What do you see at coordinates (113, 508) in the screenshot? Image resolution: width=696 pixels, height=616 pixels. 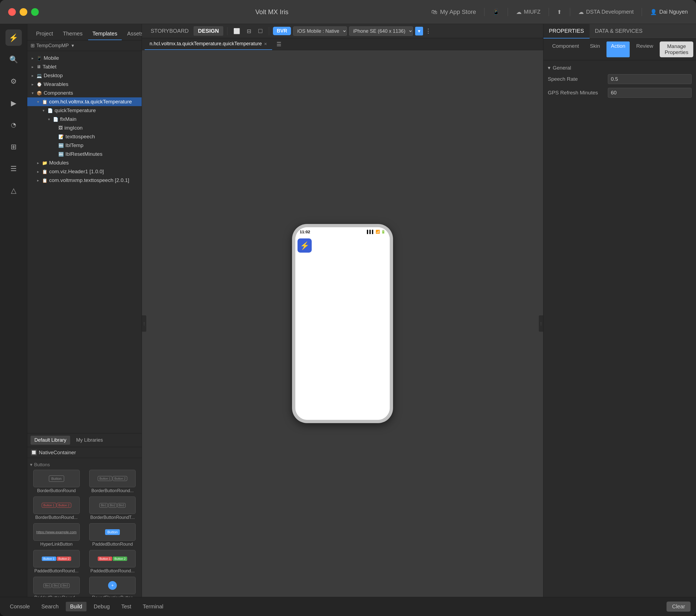 I see `list-item: Btn1 Btn2 Btn3 BorderButtonRoundT...` at bounding box center [113, 508].